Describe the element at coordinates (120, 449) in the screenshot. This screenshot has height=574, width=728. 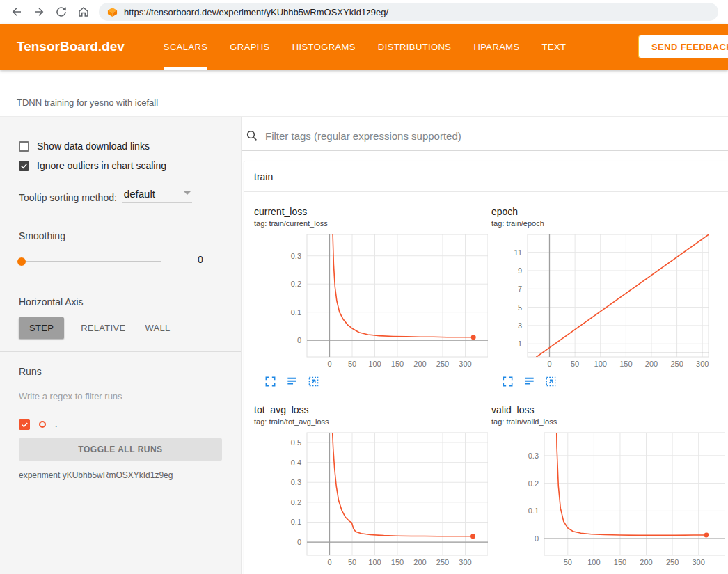
I see `toggle-all-runs-button: TOGGLE ALL RUNS` at that location.